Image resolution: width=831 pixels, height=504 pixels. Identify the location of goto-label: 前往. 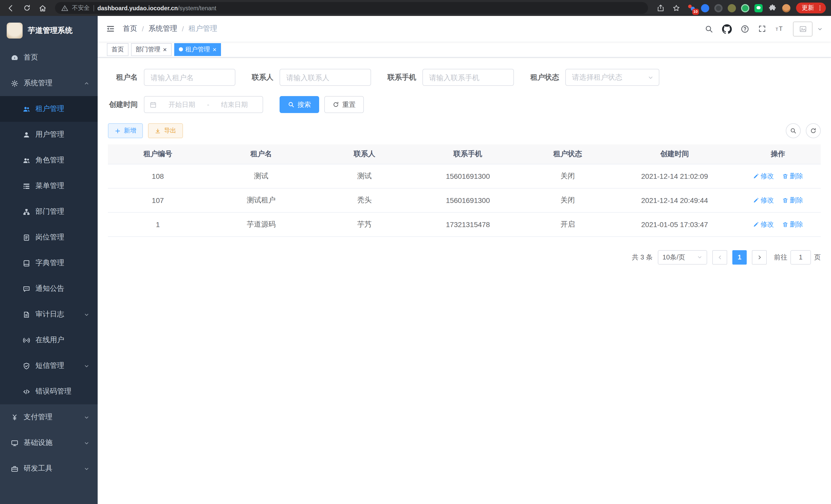
(780, 257).